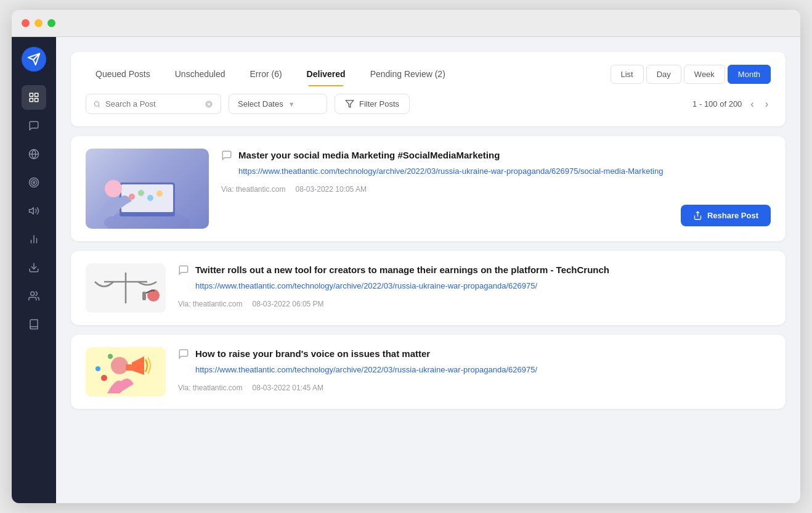 Image resolution: width=812 pixels, height=513 pixels. Describe the element at coordinates (34, 126) in the screenshot. I see `sidebar-item-messages` at that location.